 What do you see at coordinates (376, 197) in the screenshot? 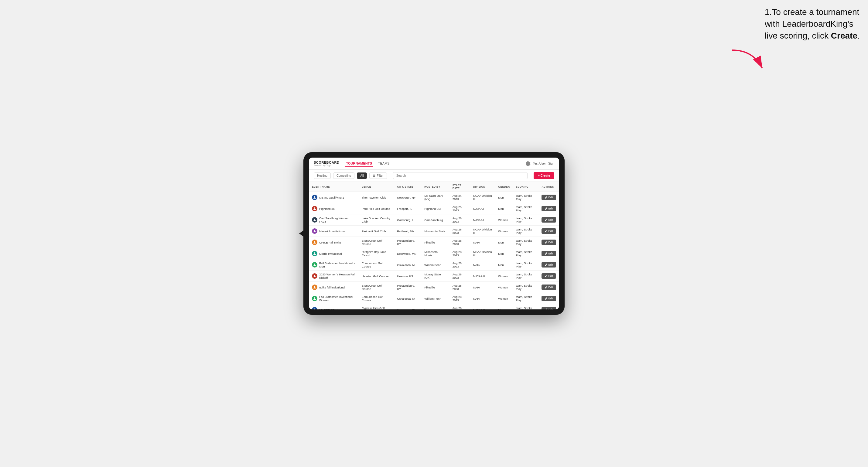
I see `cell-0: The Powelton Club` at bounding box center [376, 197].